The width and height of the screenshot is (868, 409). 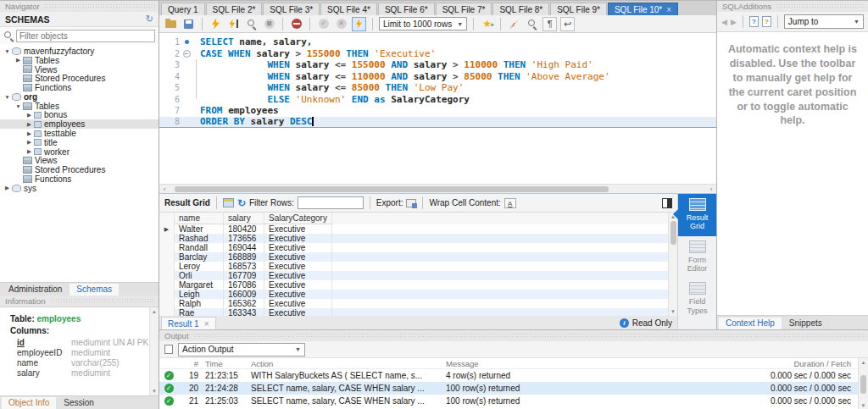 What do you see at coordinates (805, 323) in the screenshot?
I see `tab-snippets: Snippets` at bounding box center [805, 323].